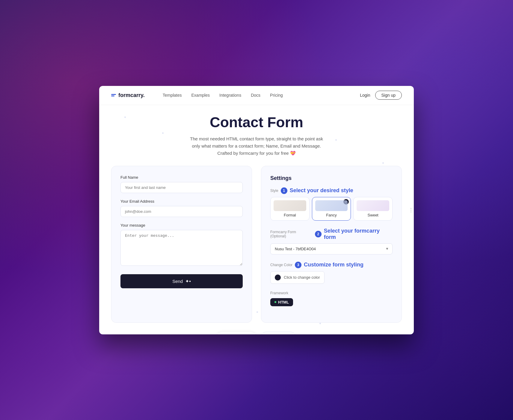 This screenshot has height=420, width=513. What do you see at coordinates (291, 234) in the screenshot?
I see `form-label-text: Formcarry Form (Optional)` at bounding box center [291, 234].